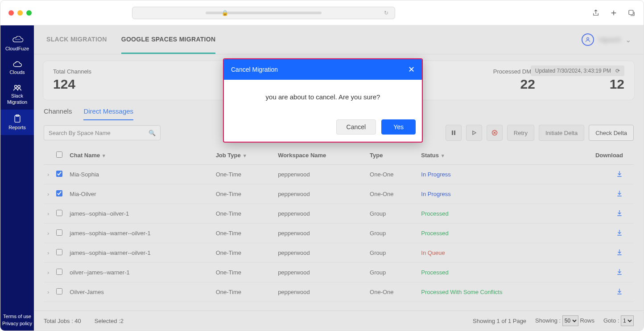  Describe the element at coordinates (454, 133) in the screenshot. I see `pause-button` at that location.